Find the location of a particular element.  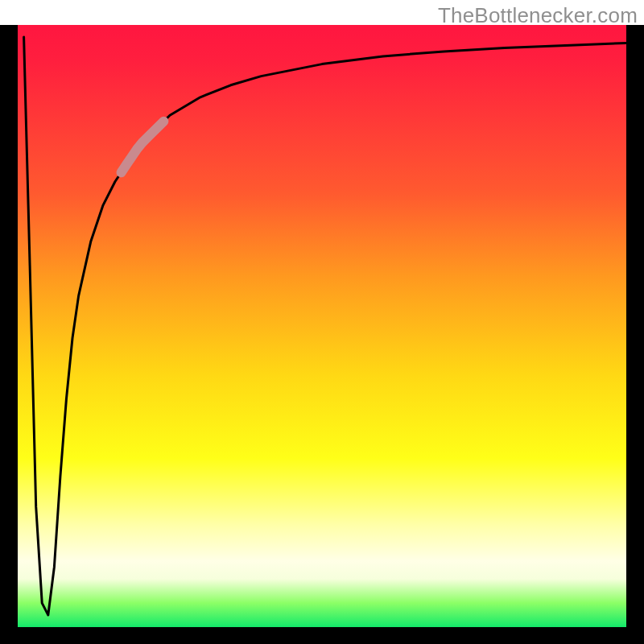

curve-highlight-segment is located at coordinates (143, 147).